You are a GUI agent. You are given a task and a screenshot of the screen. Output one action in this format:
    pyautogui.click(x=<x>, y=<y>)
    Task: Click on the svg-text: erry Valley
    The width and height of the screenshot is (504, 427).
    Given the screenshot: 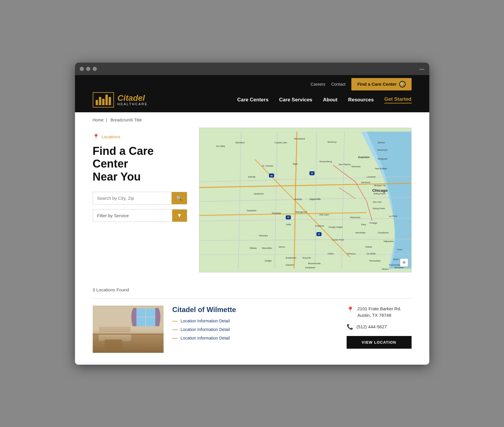 What is the action you would take?
    pyautogui.click(x=220, y=146)
    